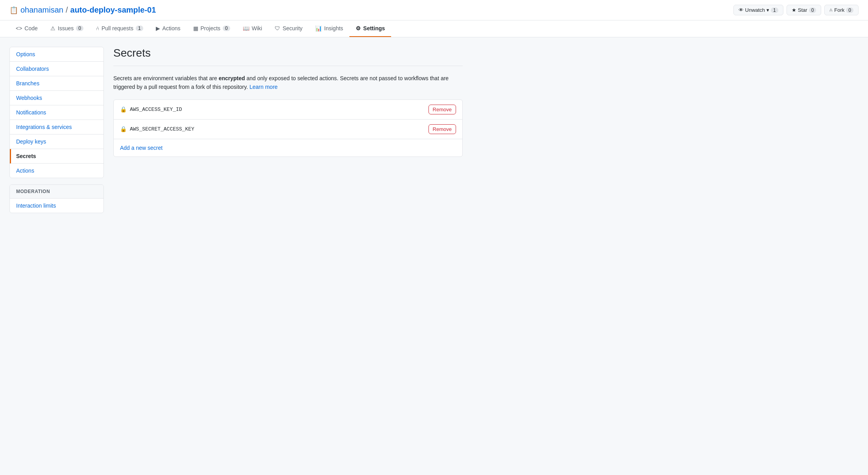 This screenshot has height=475, width=868. Describe the element at coordinates (156, 109) in the screenshot. I see `secret-label-aws-access-key: AWS_ACCESS_KEY_ID` at that location.